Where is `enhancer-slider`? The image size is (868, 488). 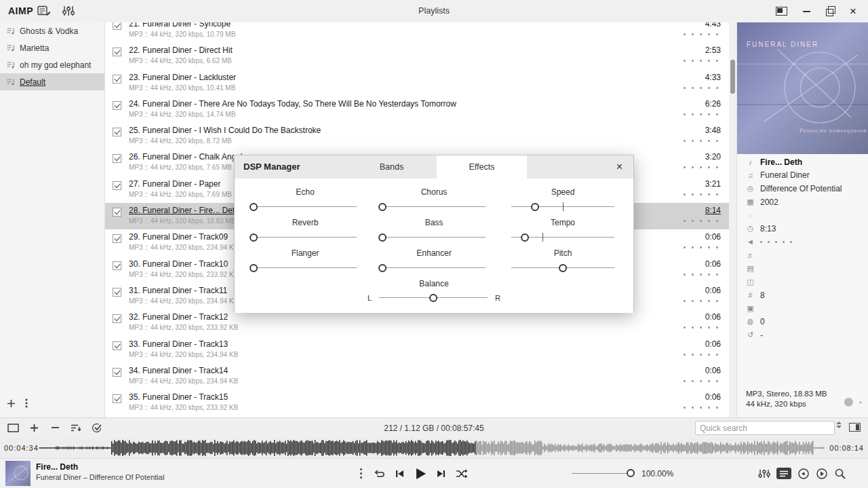 enhancer-slider is located at coordinates (434, 268).